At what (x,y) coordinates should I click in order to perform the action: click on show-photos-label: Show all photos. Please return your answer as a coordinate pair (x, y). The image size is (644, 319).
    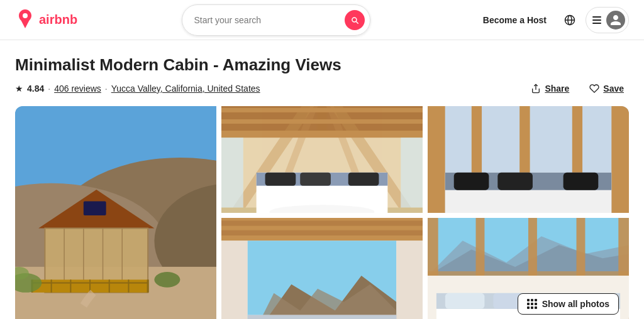
    Looking at the image, I should click on (576, 304).